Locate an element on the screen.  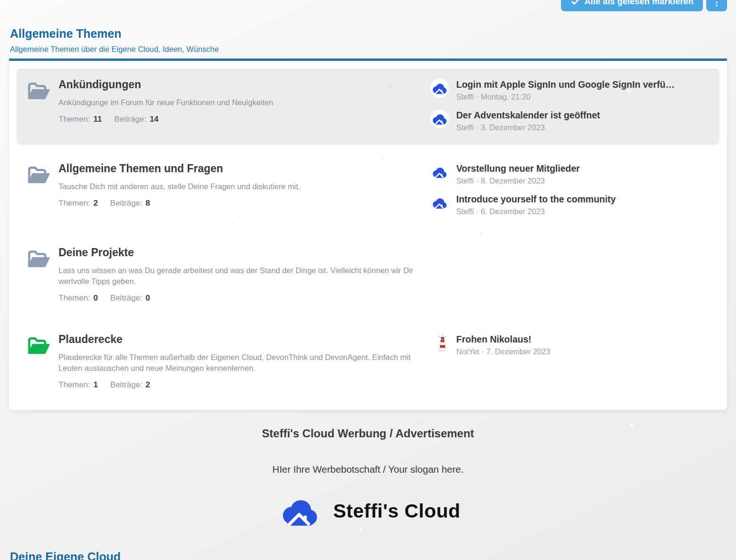
forum-stats: Themen:2 Beiträge:8 is located at coordinates (239, 203).